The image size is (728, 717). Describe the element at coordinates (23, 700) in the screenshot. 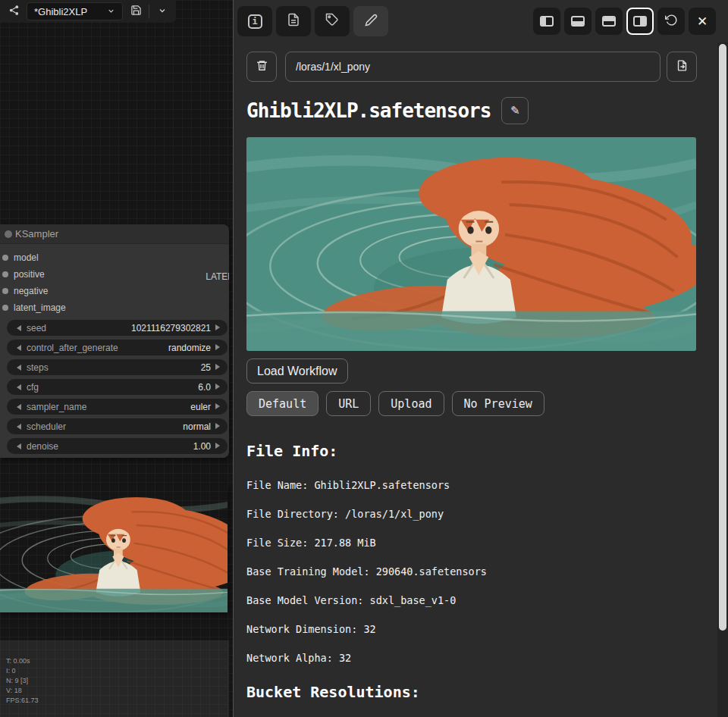

I see `stat-fps: FPS:61.73` at that location.